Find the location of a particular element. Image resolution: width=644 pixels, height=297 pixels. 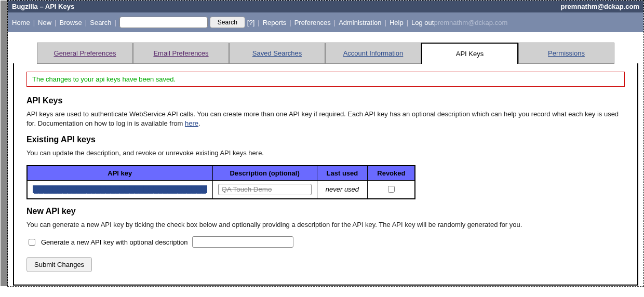

api-key-cell: ████████████████████████████████████ is located at coordinates (119, 190).